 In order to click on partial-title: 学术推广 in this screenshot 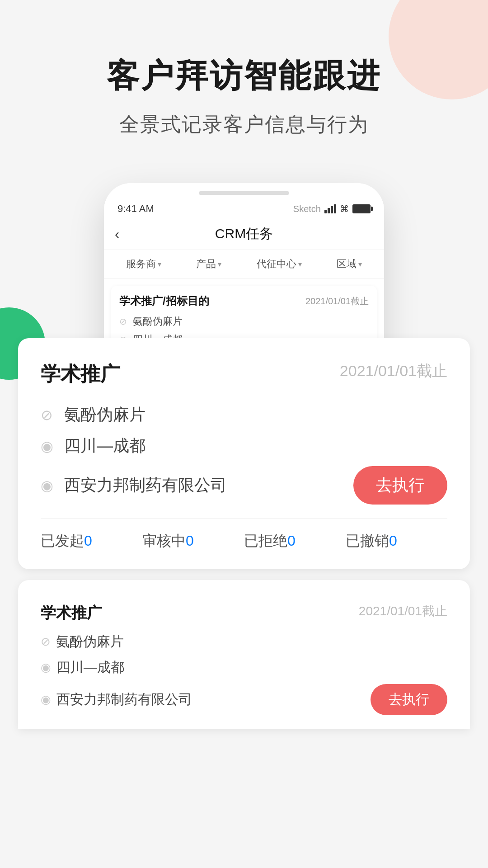, I will do `click(71, 613)`.